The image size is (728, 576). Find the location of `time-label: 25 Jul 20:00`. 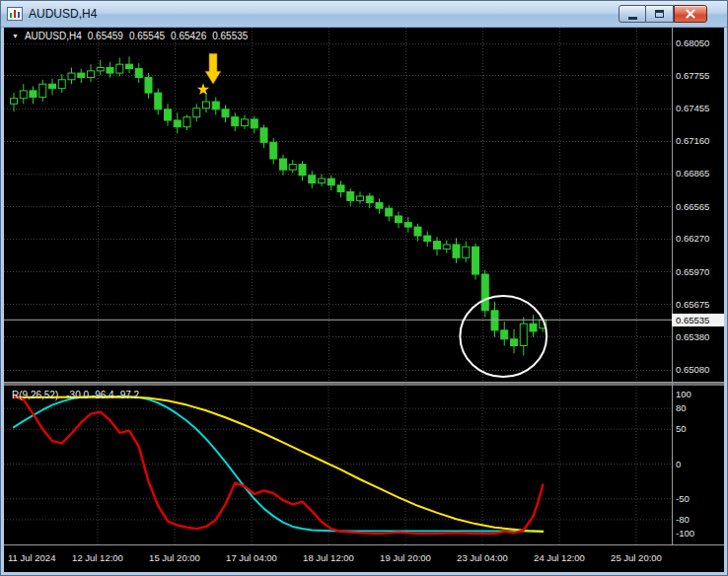

time-label: 25 Jul 20:00 is located at coordinates (636, 558).